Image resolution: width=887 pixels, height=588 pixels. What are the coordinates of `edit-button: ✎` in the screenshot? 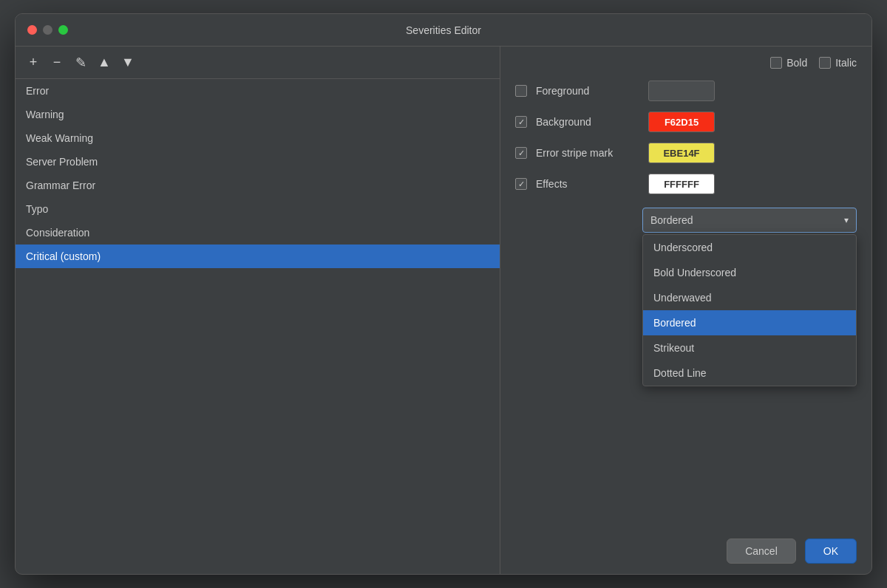 It's located at (81, 63).